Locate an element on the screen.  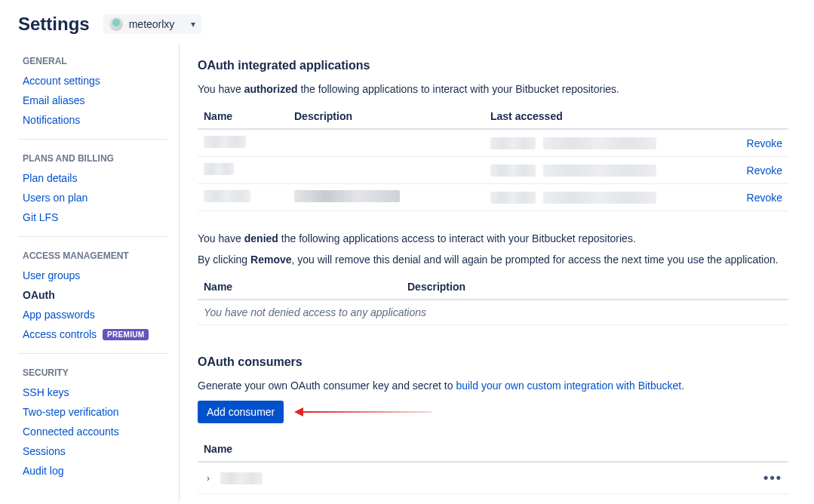
sidebar-item-app-passwords: App passwords is located at coordinates (92, 315).